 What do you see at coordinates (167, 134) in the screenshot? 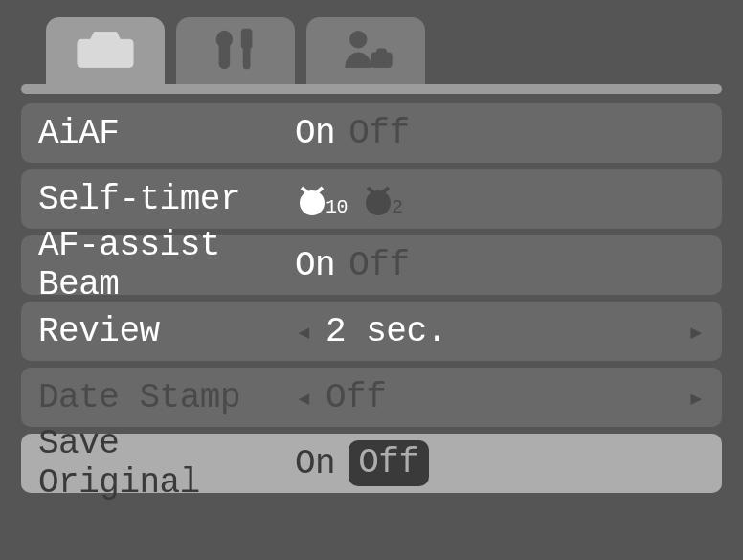
I see `aiaf-label: AiAF` at bounding box center [167, 134].